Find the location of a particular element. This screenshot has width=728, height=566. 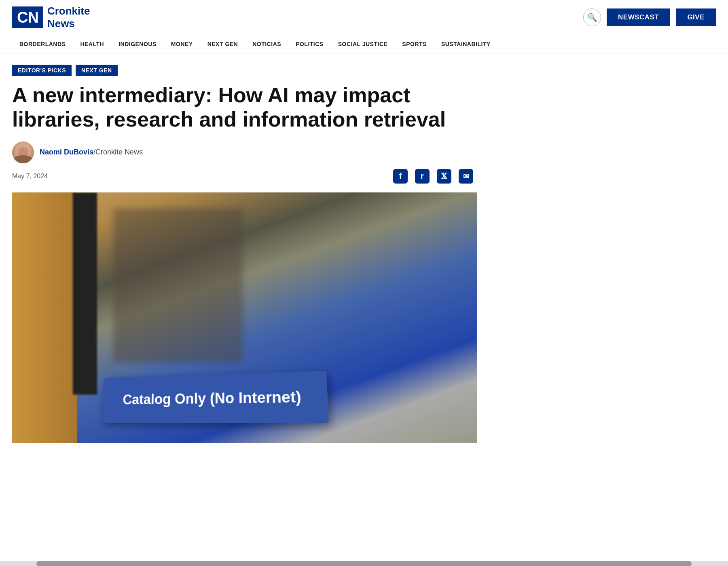

give-button: GIVE is located at coordinates (696, 17).